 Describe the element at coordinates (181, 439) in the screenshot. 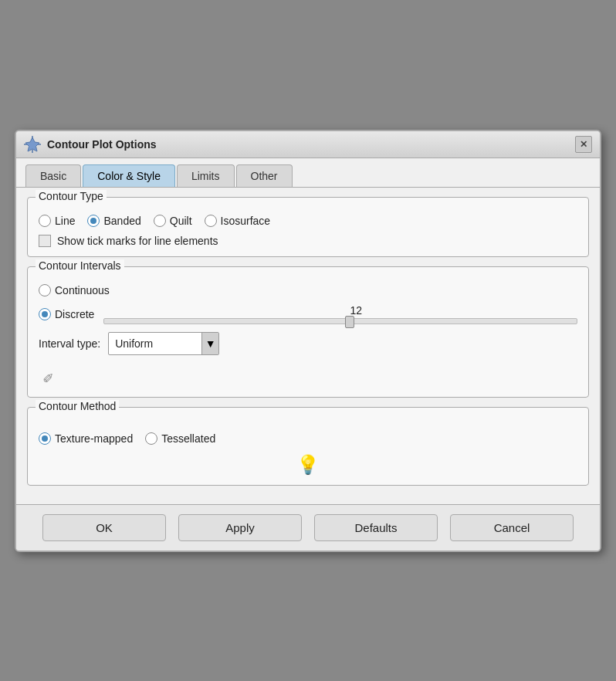

I see `radio-tessellated: Tessellated` at that location.